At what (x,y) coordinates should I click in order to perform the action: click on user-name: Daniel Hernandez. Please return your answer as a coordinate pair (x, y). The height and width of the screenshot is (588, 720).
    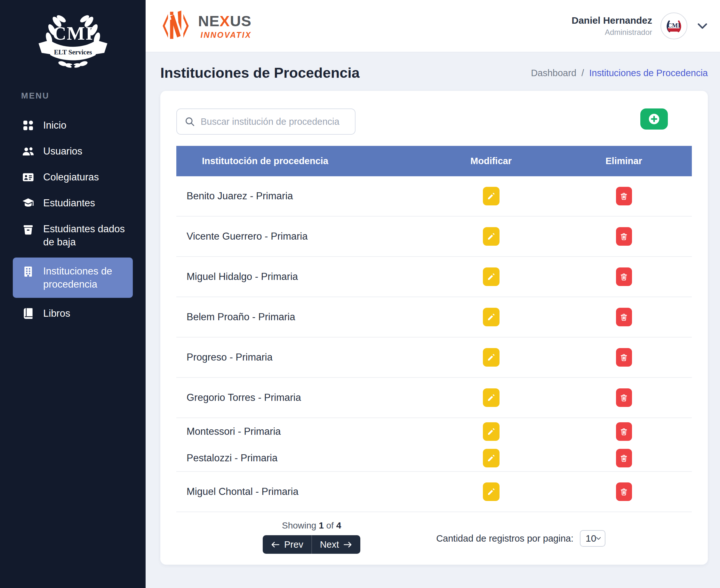
    Looking at the image, I should click on (612, 20).